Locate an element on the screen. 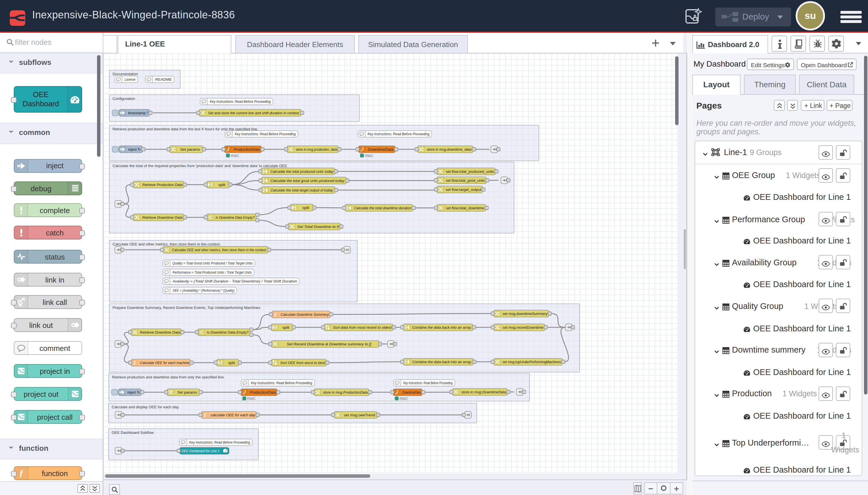 This screenshot has height=495, width=868. svg-text: store in msg.ProductionData is located at coordinates (345, 392).